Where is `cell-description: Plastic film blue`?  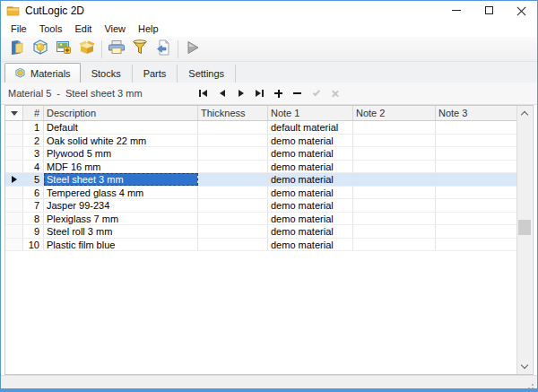
cell-description: Plastic film blue is located at coordinates (121, 245).